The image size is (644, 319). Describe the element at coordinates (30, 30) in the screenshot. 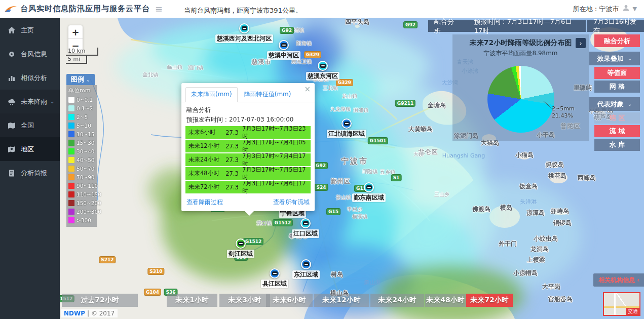

I see `sidebar-item-主页: 主页` at that location.